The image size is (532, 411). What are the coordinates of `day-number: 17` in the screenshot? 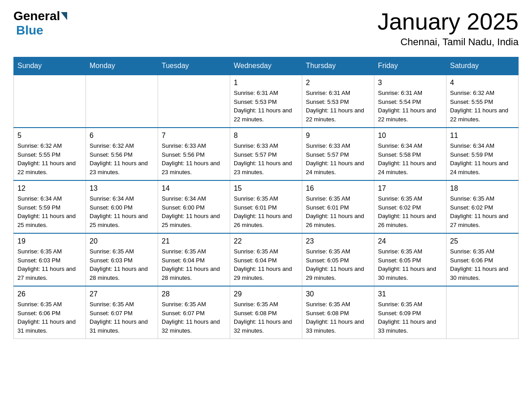 It's located at (410, 188).